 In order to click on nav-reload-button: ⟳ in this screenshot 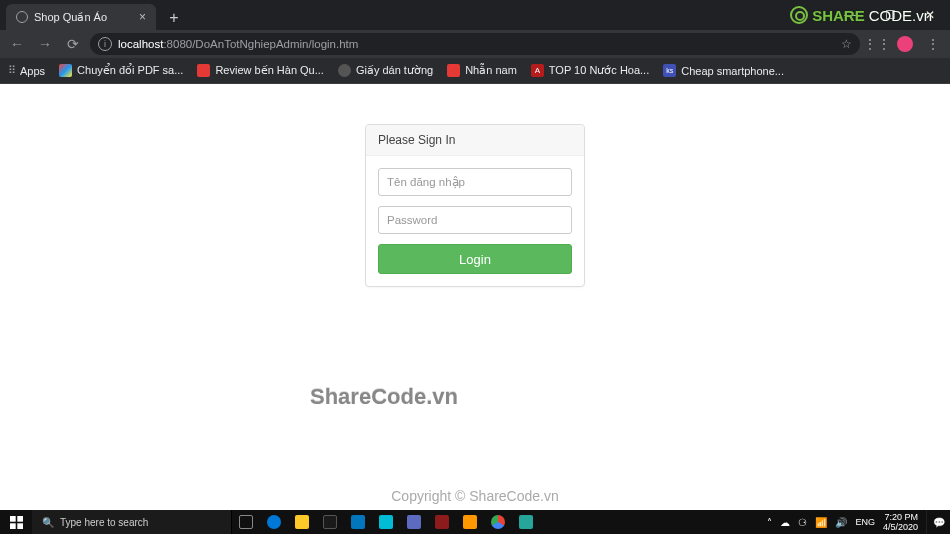, I will do `click(73, 44)`.